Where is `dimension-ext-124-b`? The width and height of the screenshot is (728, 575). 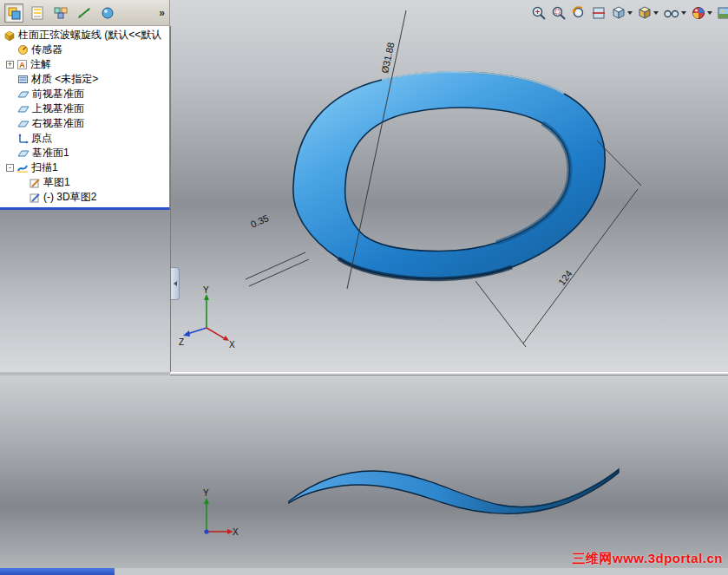
dimension-ext-124-b is located at coordinates (501, 314).